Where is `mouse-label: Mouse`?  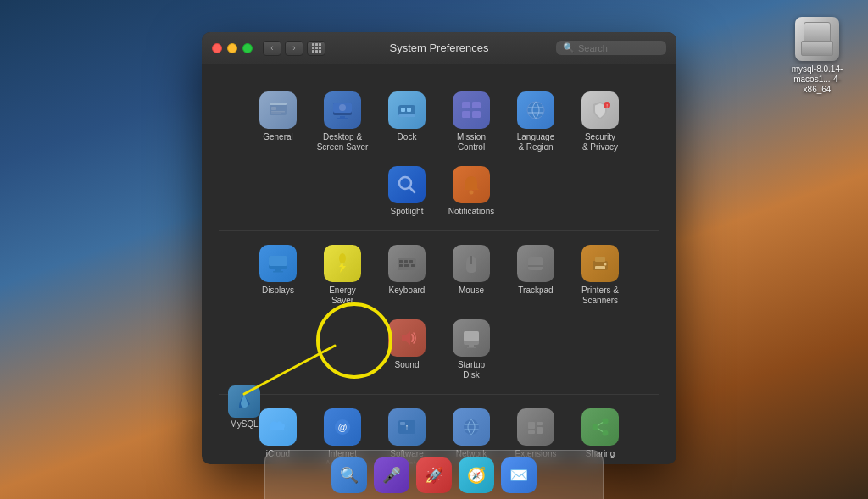 mouse-label: Mouse is located at coordinates (471, 291).